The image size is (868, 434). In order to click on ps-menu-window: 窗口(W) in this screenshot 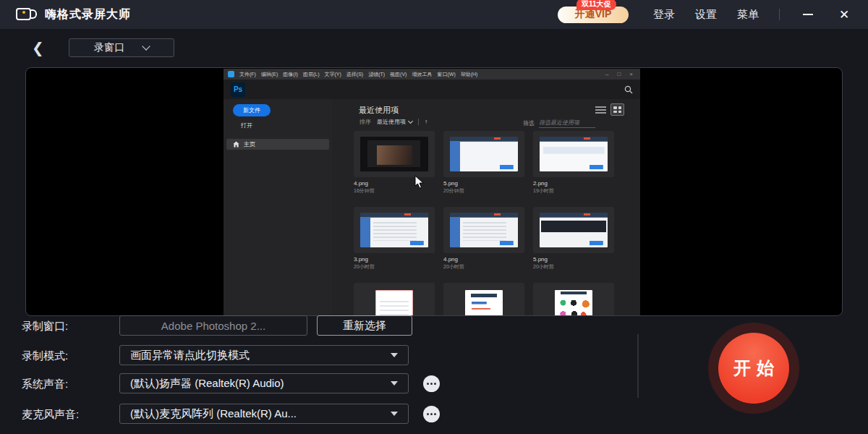, I will do `click(446, 75)`.